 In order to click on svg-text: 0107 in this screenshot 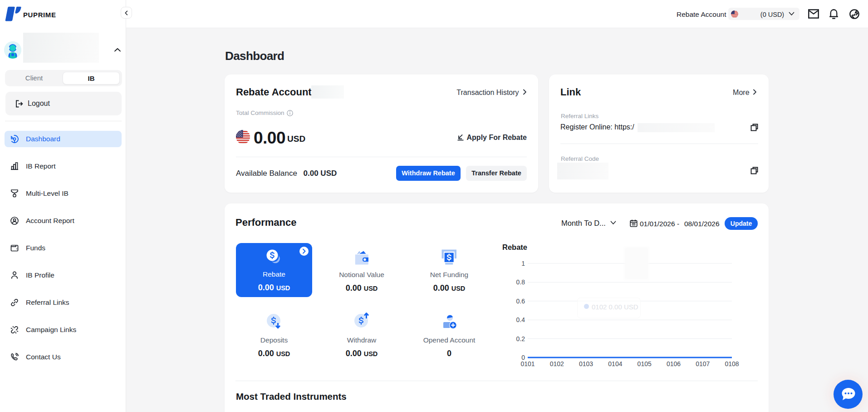, I will do `click(702, 364)`.